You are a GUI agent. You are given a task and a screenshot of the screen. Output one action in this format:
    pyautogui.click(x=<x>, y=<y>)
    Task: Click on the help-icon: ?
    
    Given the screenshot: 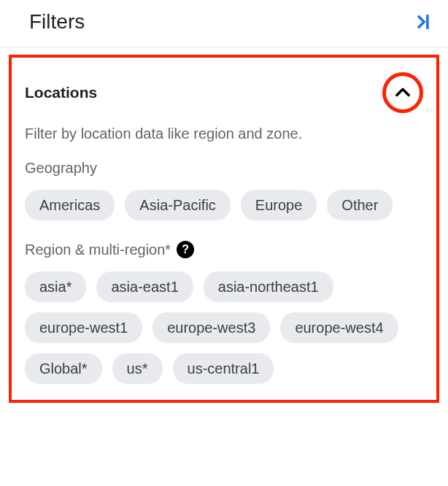 What is the action you would take?
    pyautogui.click(x=185, y=250)
    